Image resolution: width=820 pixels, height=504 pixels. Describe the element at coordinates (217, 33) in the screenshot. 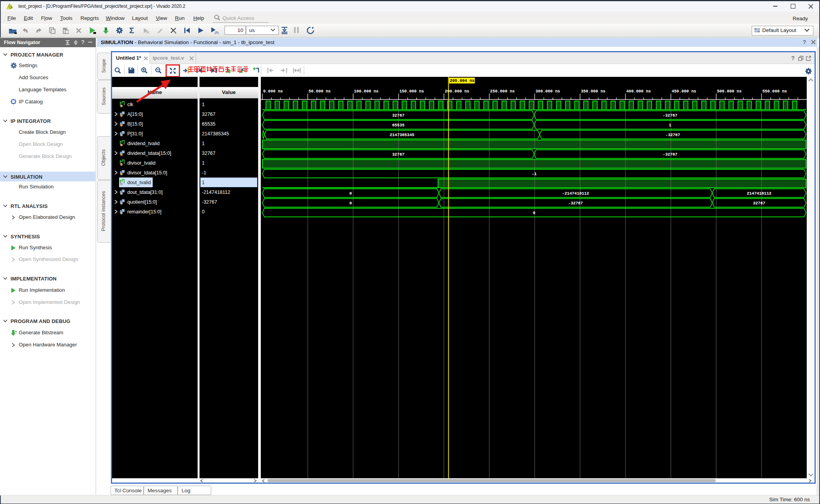

I see `svg-text: (T)` at that location.